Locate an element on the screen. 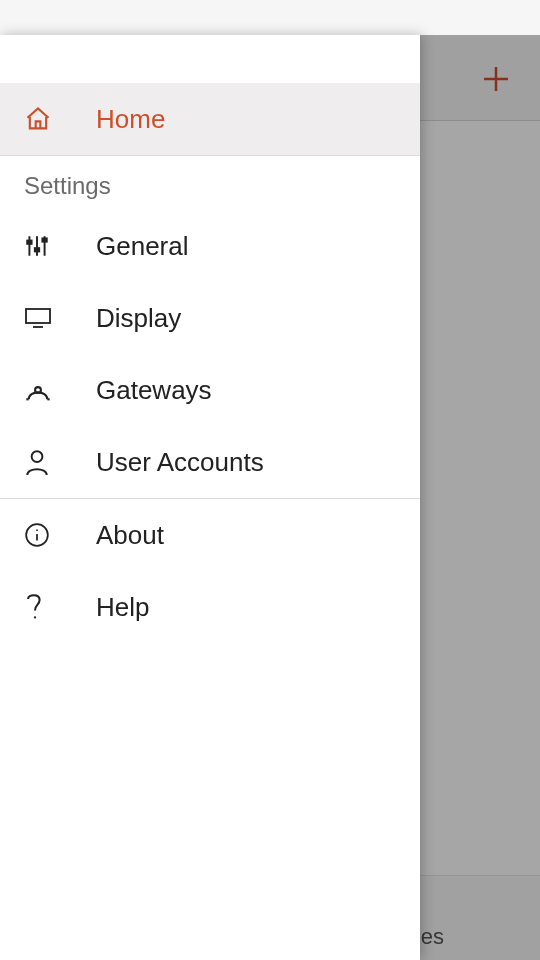 This screenshot has width=540, height=960. drawer-item-general: General is located at coordinates (210, 246).